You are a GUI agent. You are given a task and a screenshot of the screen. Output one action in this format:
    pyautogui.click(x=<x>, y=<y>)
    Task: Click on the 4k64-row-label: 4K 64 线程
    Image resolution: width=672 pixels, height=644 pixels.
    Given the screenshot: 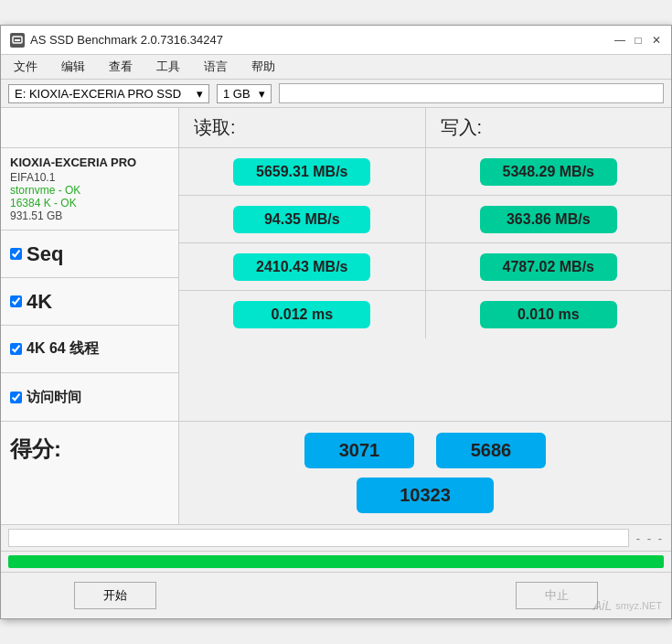 What is the action you would take?
    pyautogui.click(x=90, y=349)
    